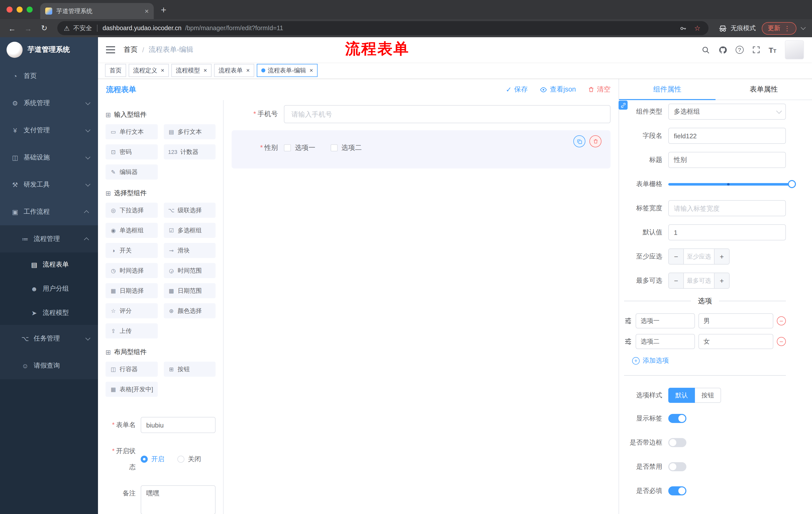  What do you see at coordinates (12, 28) in the screenshot?
I see `back-icon: ←` at bounding box center [12, 28].